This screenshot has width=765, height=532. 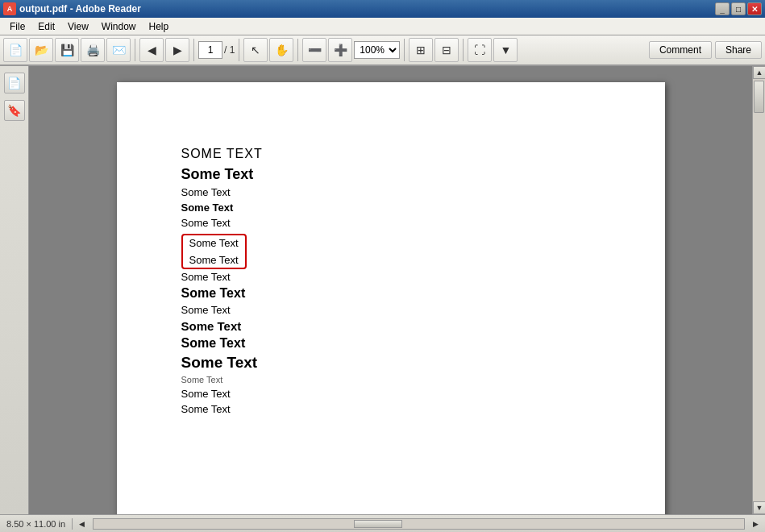 I want to click on zoom-select: 100%, so click(x=377, y=50).